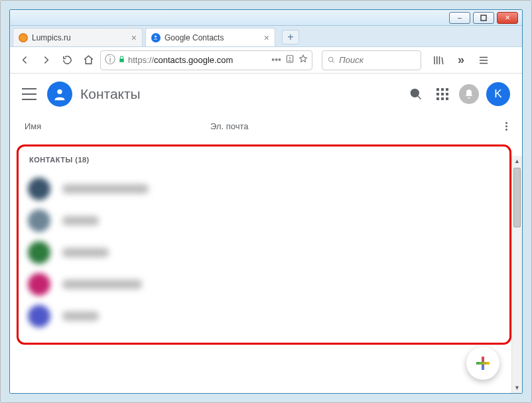 The height and width of the screenshot is (403, 532). Describe the element at coordinates (358, 126) in the screenshot. I see `column-email: Эл. почта` at that location.